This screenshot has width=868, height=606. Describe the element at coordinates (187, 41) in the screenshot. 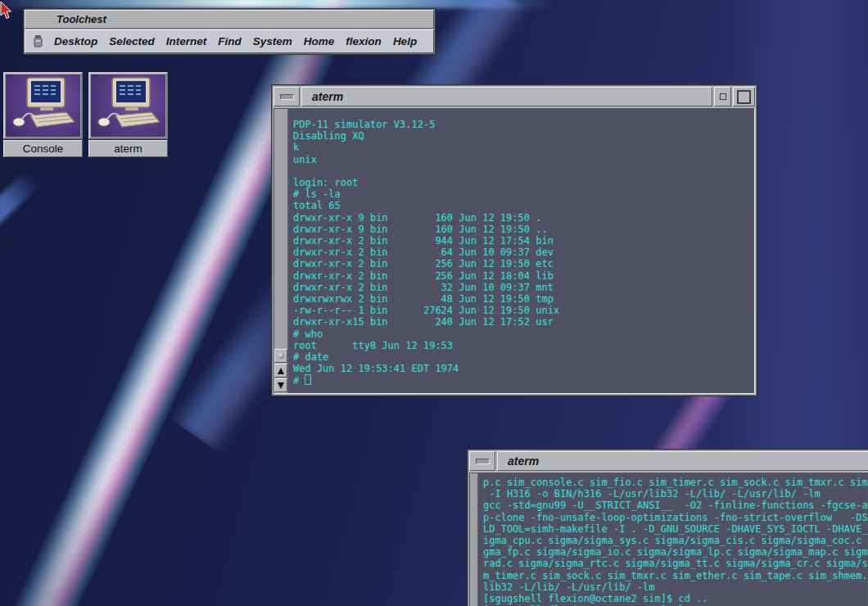

I see `menu-item-internet: Internet` at that location.